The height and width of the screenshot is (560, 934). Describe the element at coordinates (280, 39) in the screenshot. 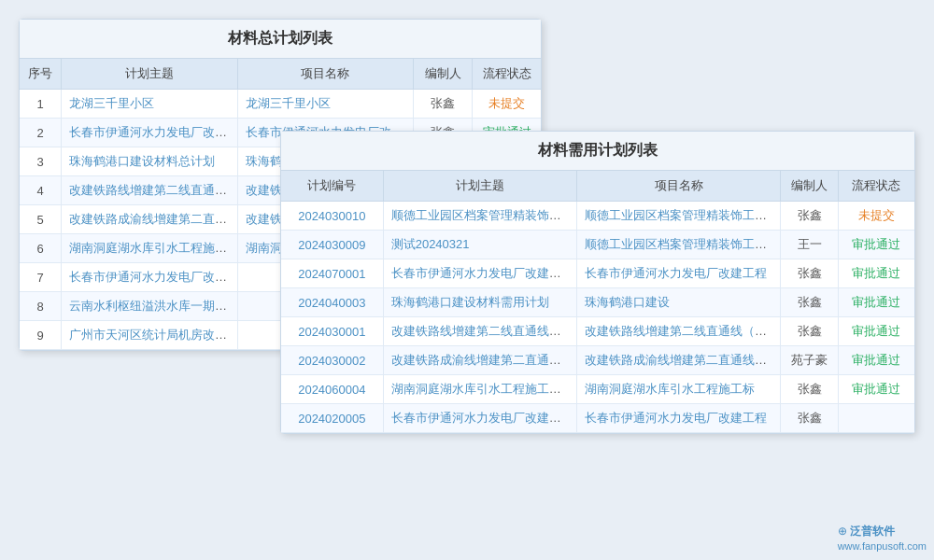

I see `table1-title: 材料总计划列表` at that location.